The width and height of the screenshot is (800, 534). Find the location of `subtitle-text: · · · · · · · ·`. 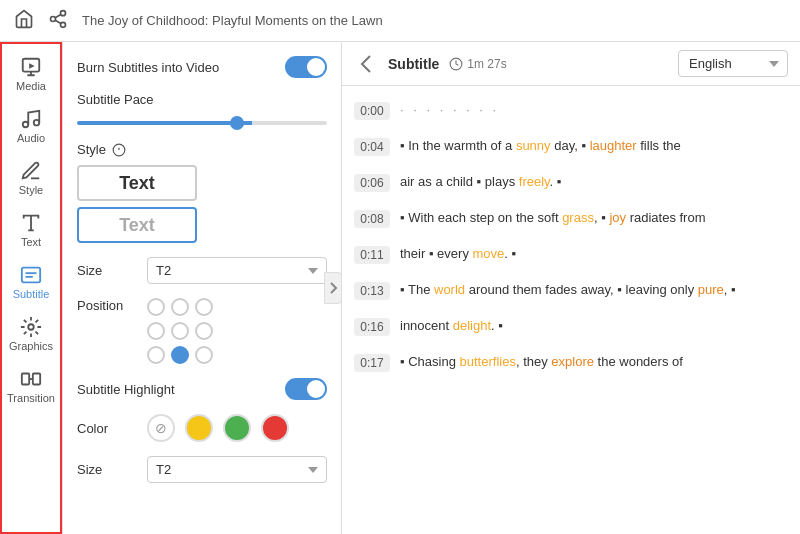

subtitle-text: · · · · · · · · is located at coordinates (594, 110).